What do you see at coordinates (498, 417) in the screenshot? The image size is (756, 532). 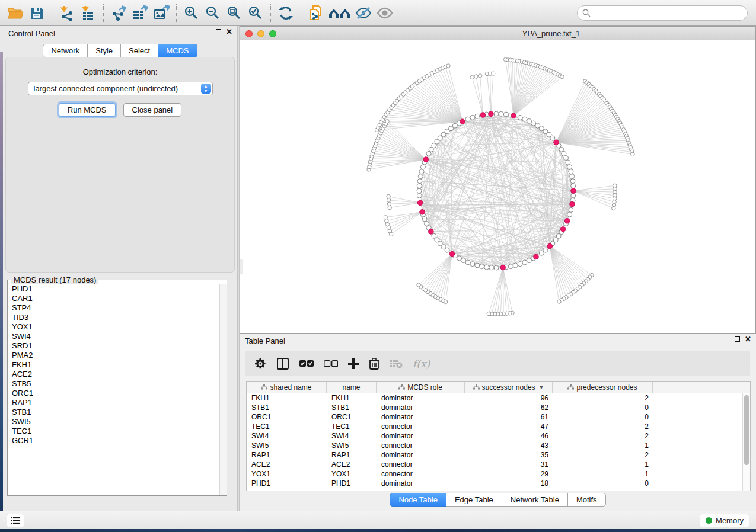 I see `table-row: ORC1ORC1dominator610` at bounding box center [498, 417].